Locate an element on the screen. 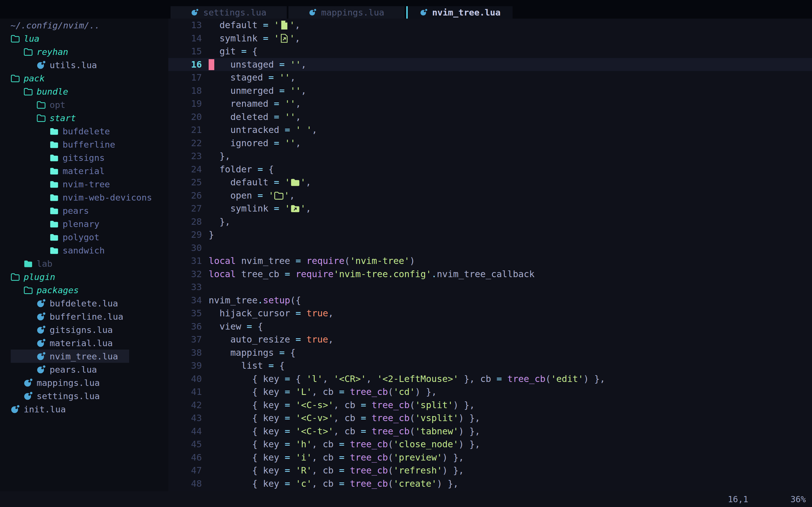 The height and width of the screenshot is (507, 812). code-token: tree_cb is located at coordinates (369, 457).